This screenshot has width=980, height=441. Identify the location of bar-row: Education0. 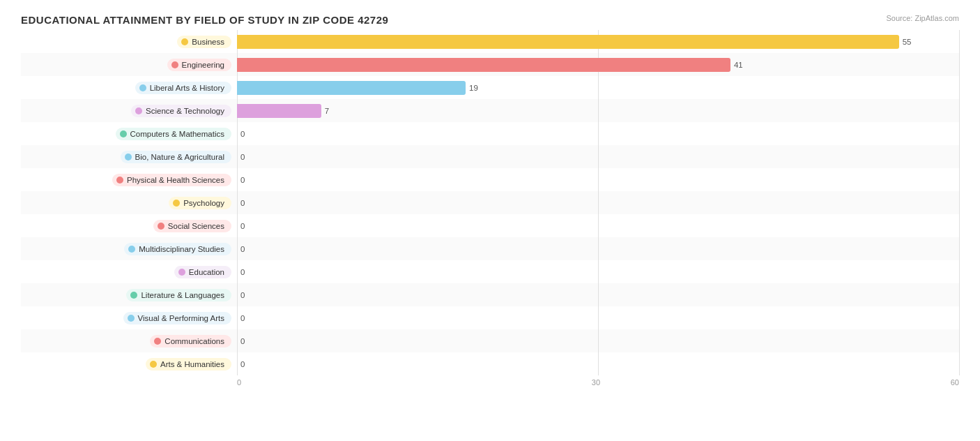
(490, 272).